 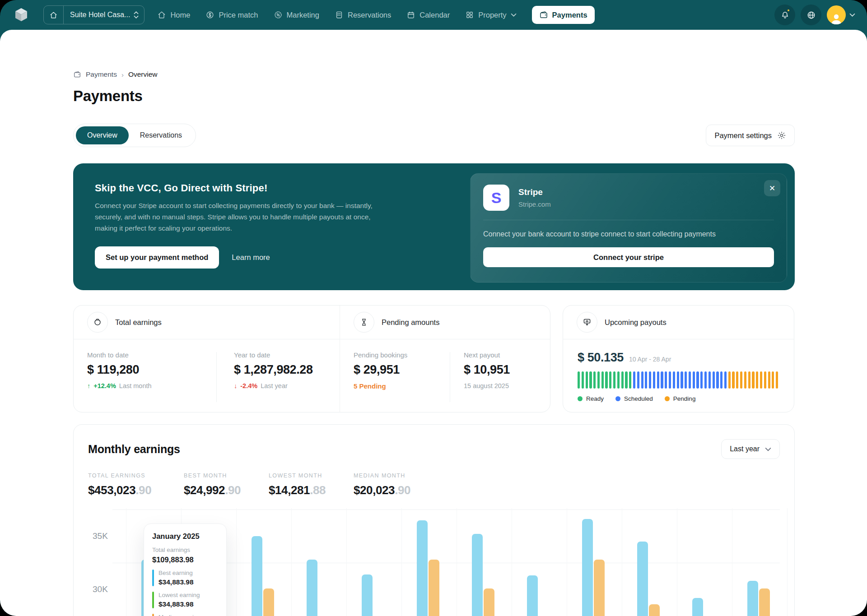 What do you see at coordinates (179, 595) in the screenshot?
I see `tooltip-row-label: Lowest earning` at bounding box center [179, 595].